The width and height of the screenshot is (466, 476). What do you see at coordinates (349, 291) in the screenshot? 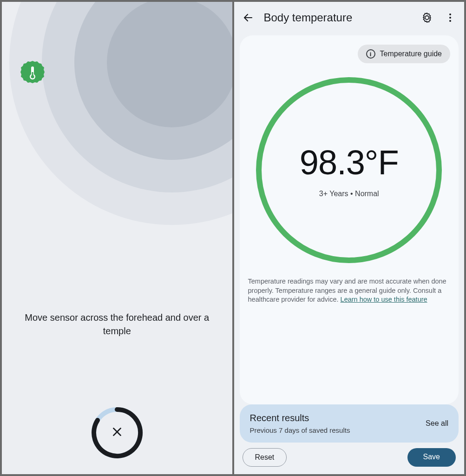
I see `disclaimer-text: Temperature readings may vary and are mo…` at bounding box center [349, 291].